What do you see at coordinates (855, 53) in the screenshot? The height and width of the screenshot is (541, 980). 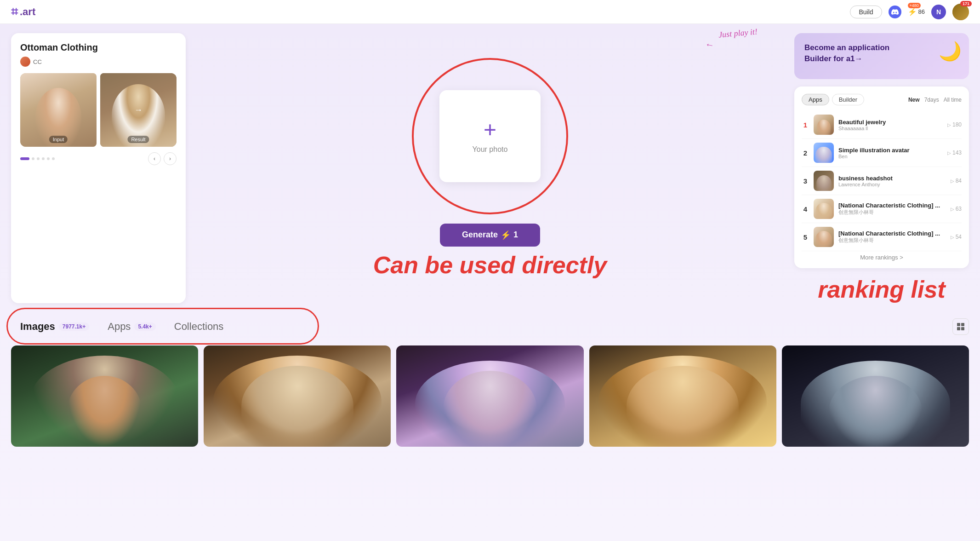 I see `become-builder-text: Become an application Builder for a1→` at bounding box center [855, 53].